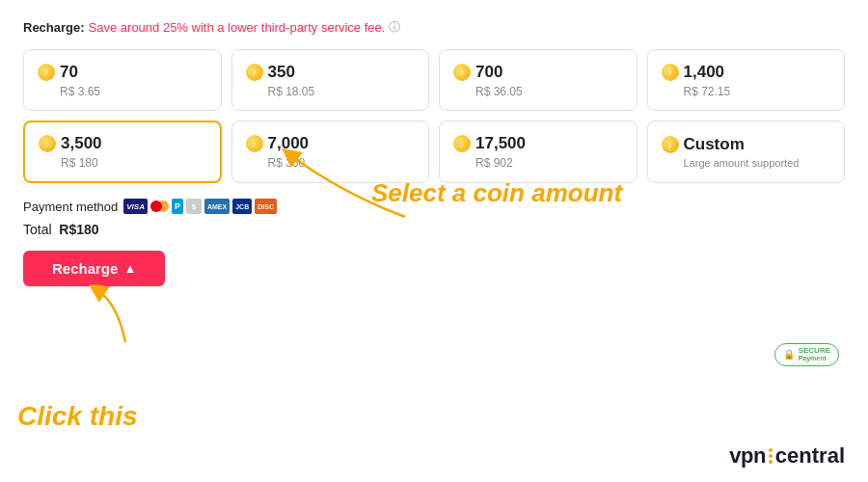 This screenshot has width=868, height=482. What do you see at coordinates (501, 144) in the screenshot?
I see `coin-amount: 17,500` at bounding box center [501, 144].